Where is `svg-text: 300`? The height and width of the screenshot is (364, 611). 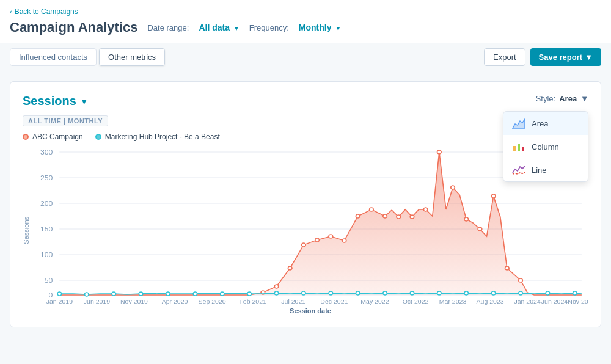 svg-text: 300 is located at coordinates (46, 152).